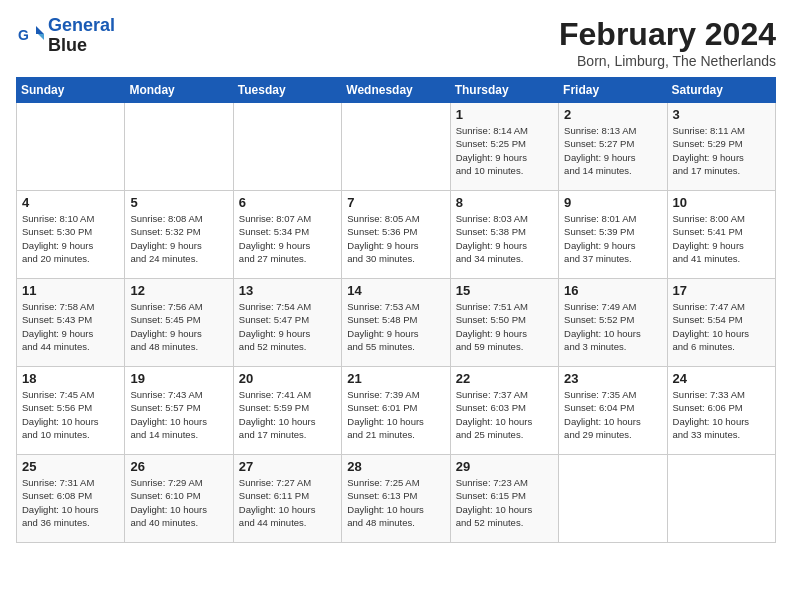 The width and height of the screenshot is (792, 612). Describe the element at coordinates (70, 202) in the screenshot. I see `day-number: 4` at that location.